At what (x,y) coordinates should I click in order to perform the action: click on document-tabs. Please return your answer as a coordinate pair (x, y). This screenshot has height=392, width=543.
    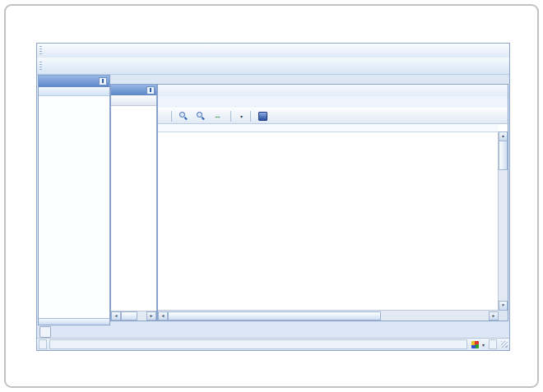
    Looking at the image, I should click on (309, 79).